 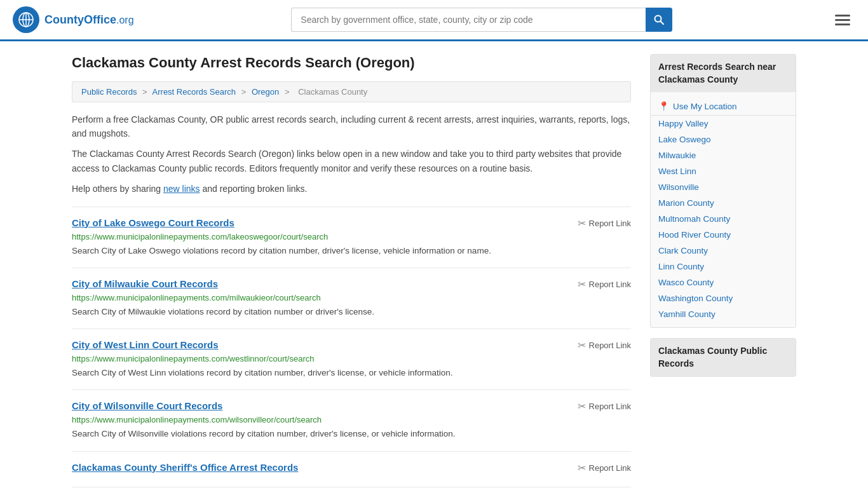 I want to click on sidebar-nearby-item: West Linn, so click(x=723, y=172).